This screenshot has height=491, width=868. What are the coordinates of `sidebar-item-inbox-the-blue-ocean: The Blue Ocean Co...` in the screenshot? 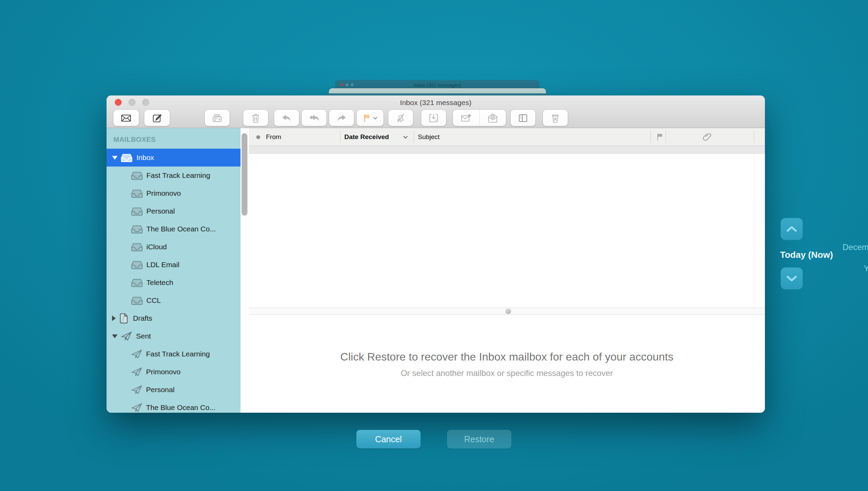 It's located at (174, 229).